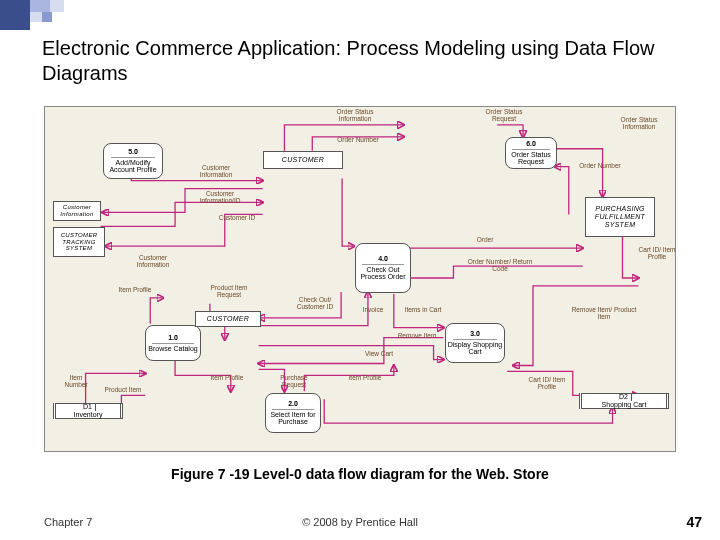  What do you see at coordinates (173, 343) in the screenshot?
I see `process-1: 1.0Browse Catalog` at bounding box center [173, 343].